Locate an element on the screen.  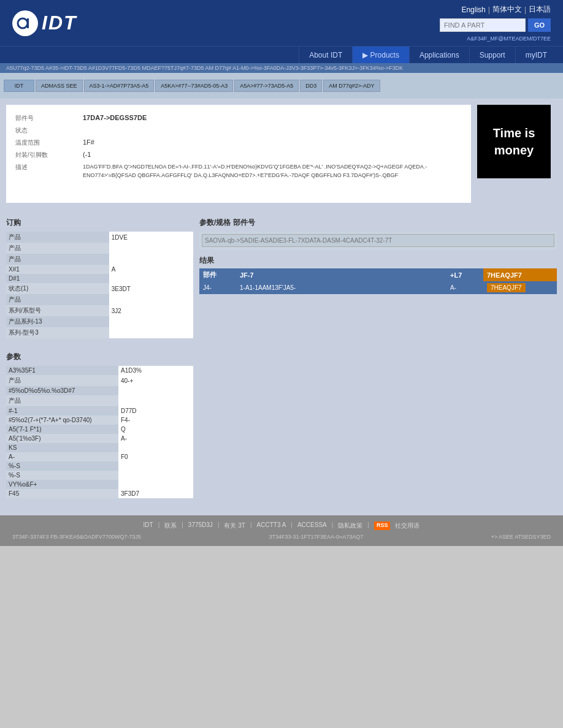
rss-icon: RSS is located at coordinates (383, 526).